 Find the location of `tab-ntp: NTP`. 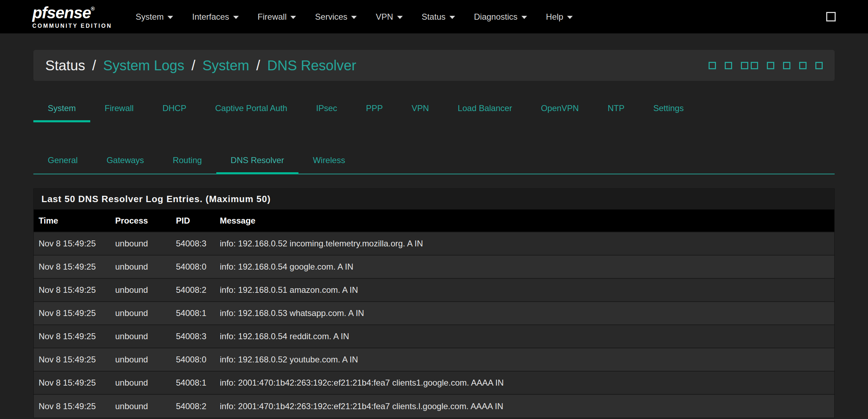

tab-ntp: NTP is located at coordinates (616, 109).